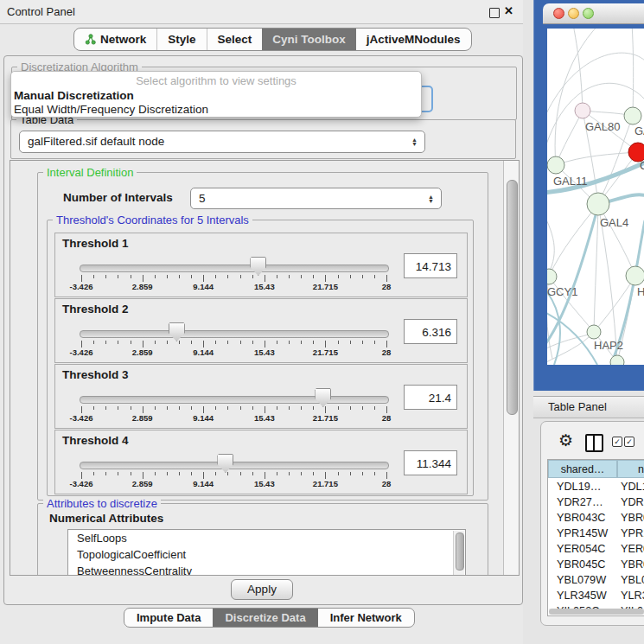  I want to click on mac-zoom-icon, so click(588, 14).